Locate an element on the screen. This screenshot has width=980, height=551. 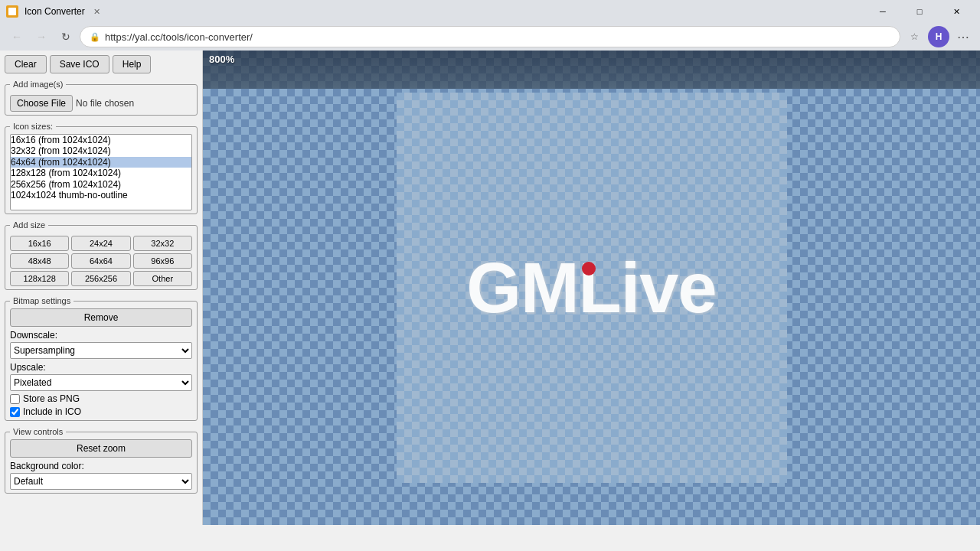
include-in-ico-checkbox is located at coordinates (15, 412).